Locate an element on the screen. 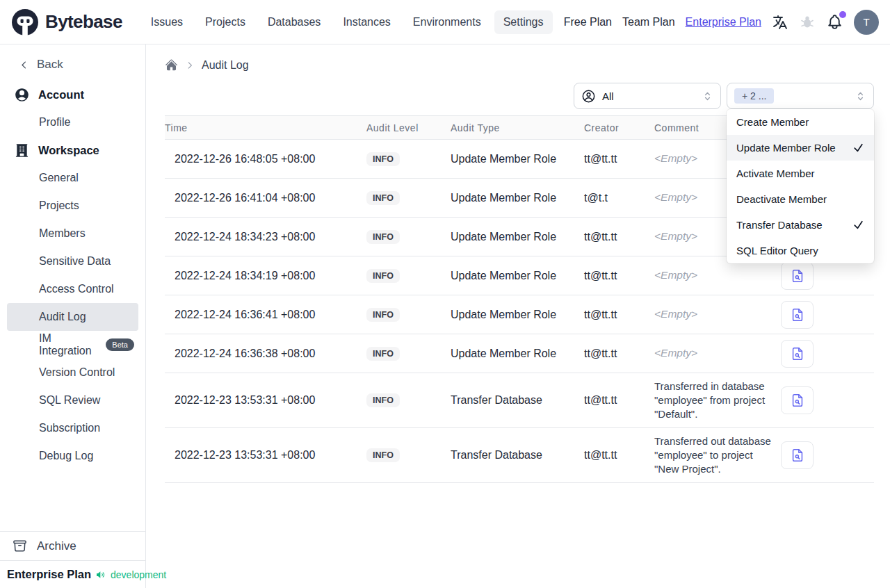 The image size is (890, 588). nav-item: Instances is located at coordinates (366, 22).